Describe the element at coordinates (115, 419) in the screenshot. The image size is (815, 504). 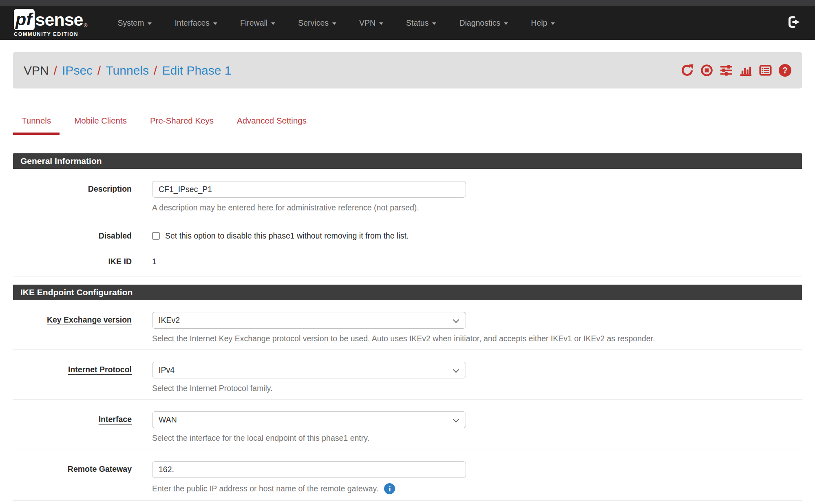
I see `interface-label: Interface` at that location.